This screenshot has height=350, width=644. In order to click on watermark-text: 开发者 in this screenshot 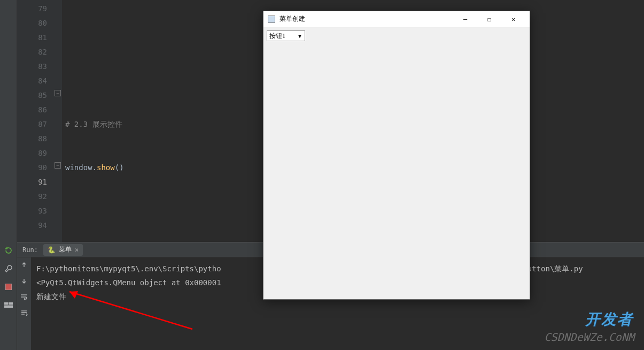, I will do `click(609, 319)`.